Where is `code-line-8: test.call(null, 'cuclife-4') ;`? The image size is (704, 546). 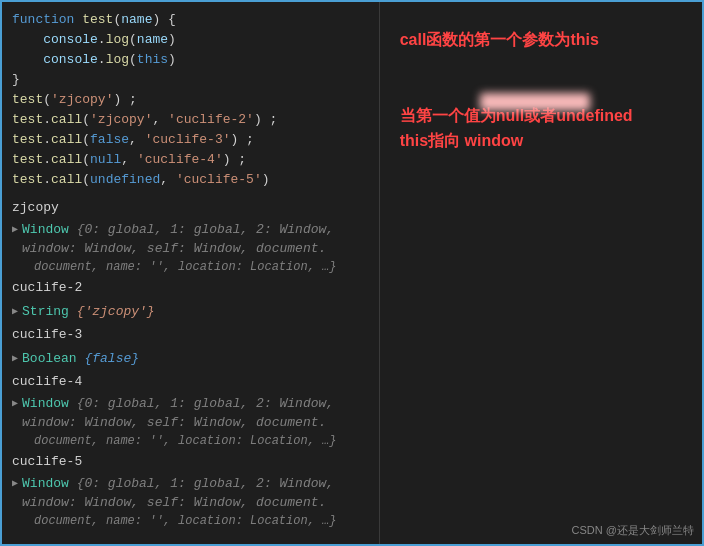
code-line-8: test.call(null, 'cuclife-4') ; is located at coordinates (190, 160).